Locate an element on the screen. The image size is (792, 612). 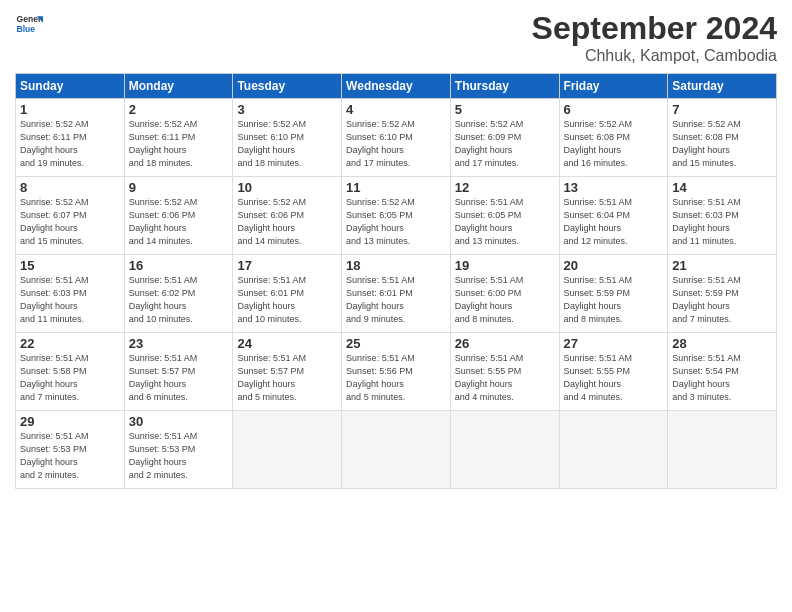
table-row: 24 Sunrise: 5:51 AM Sunset: 5:57 PM Dayl… is located at coordinates (288, 372).